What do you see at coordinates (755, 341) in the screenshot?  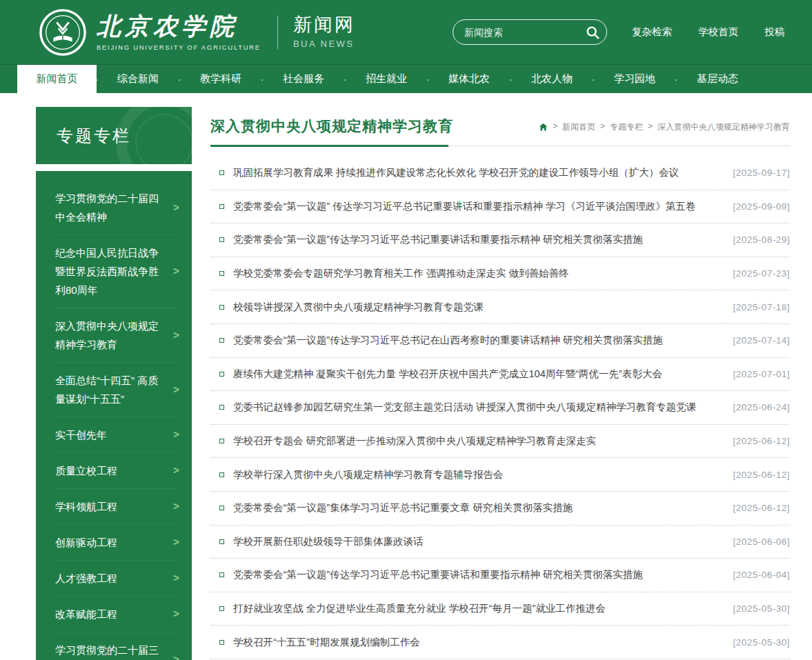 I see `news-date: [2025-07-14]` at bounding box center [755, 341].